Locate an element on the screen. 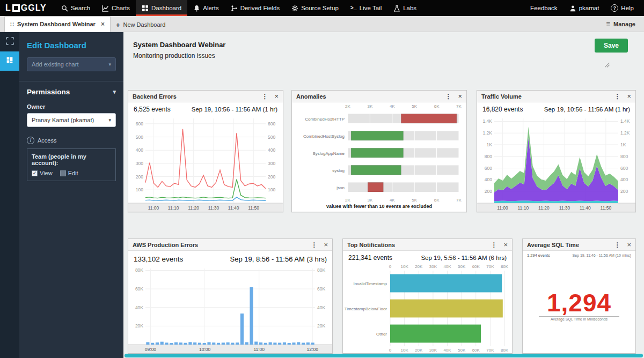  event-count: 1,294 events is located at coordinates (539, 255).